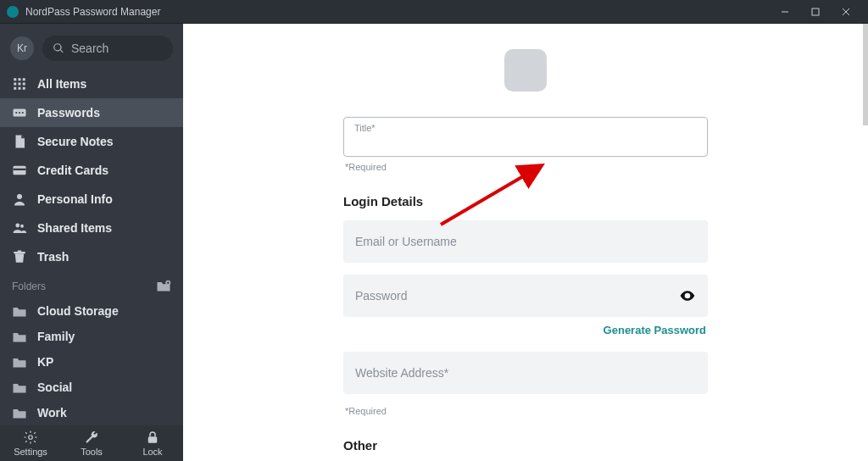 The width and height of the screenshot is (868, 461). I want to click on folders-header: Folders, so click(92, 285).